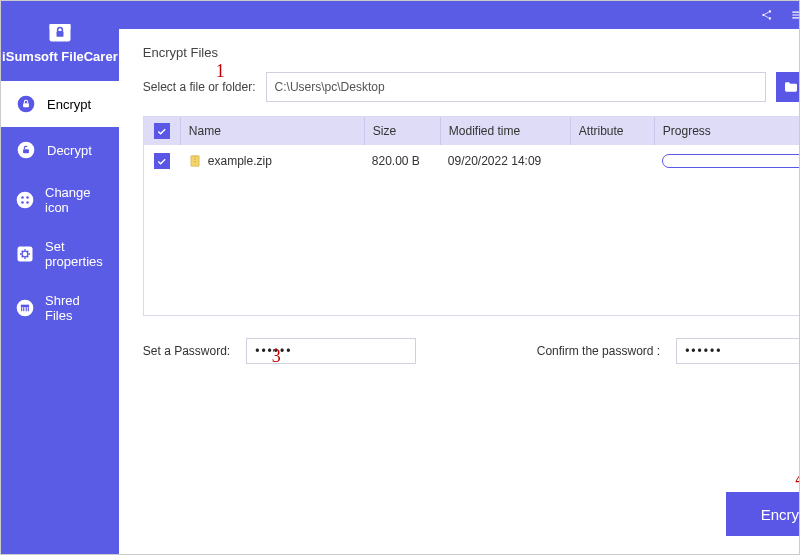 The image size is (800, 555). What do you see at coordinates (60, 278) in the screenshot?
I see `sidebar: iSumsoft FileCarer Encrypt Decrypt Chang…` at bounding box center [60, 278].